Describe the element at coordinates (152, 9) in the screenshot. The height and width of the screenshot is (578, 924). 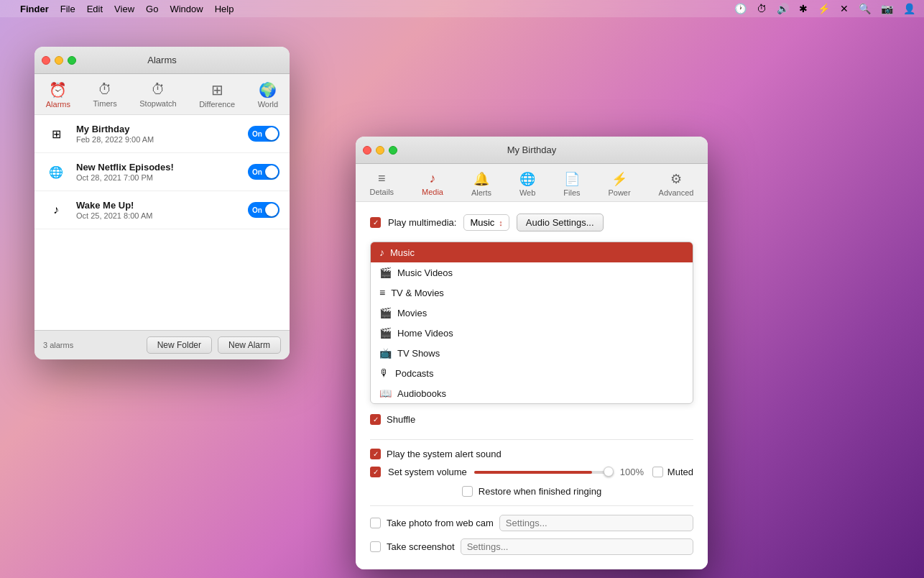
I see `menubar-go: Go` at that location.